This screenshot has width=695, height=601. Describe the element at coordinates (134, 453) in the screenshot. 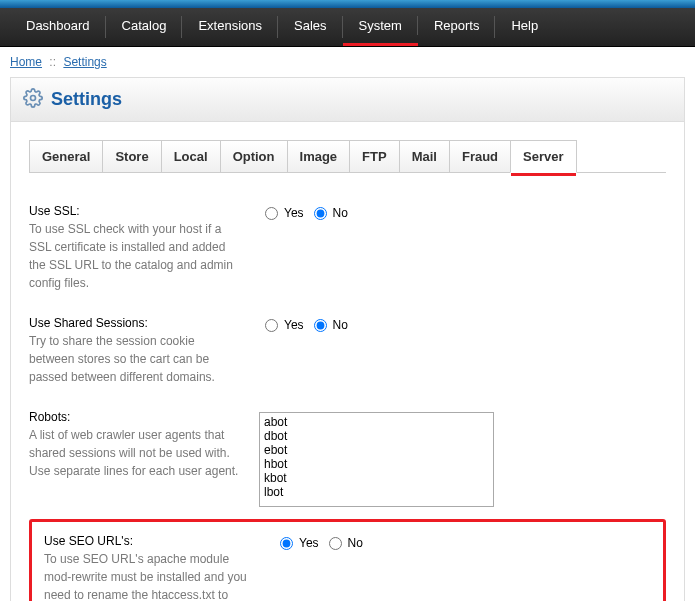

I see `robots-help: A list of web crawler user agents that s…` at that location.